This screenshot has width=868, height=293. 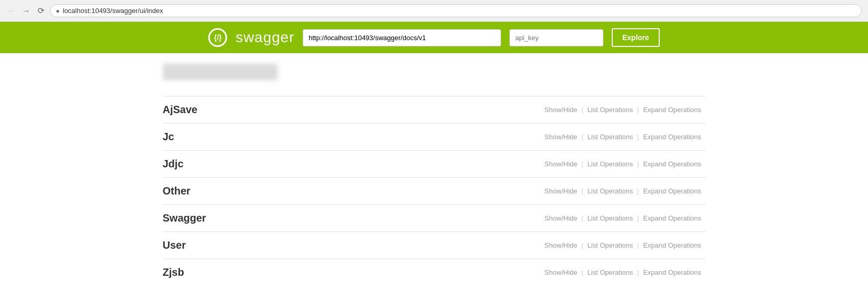 I want to click on api-section: Jdjc Show/Hide | List Operations | Expan…, so click(x=434, y=164).